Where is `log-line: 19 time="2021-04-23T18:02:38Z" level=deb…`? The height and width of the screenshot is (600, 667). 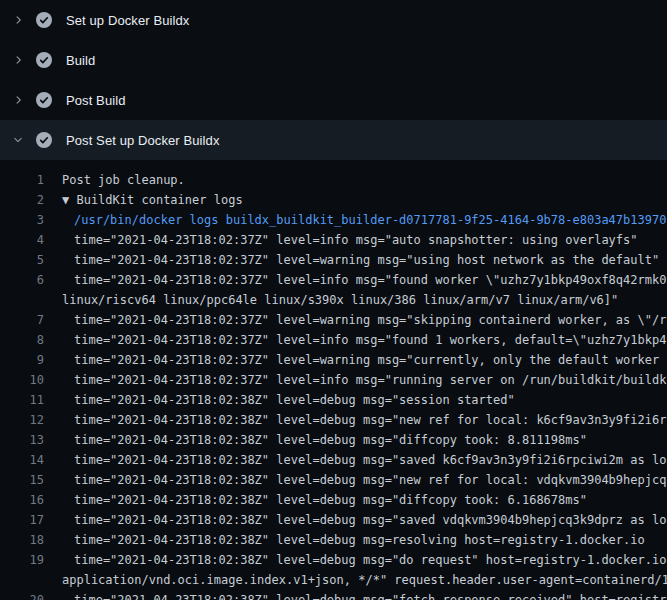 log-line: 19 time="2021-04-23T18:02:38Z" level=deb… is located at coordinates (334, 560).